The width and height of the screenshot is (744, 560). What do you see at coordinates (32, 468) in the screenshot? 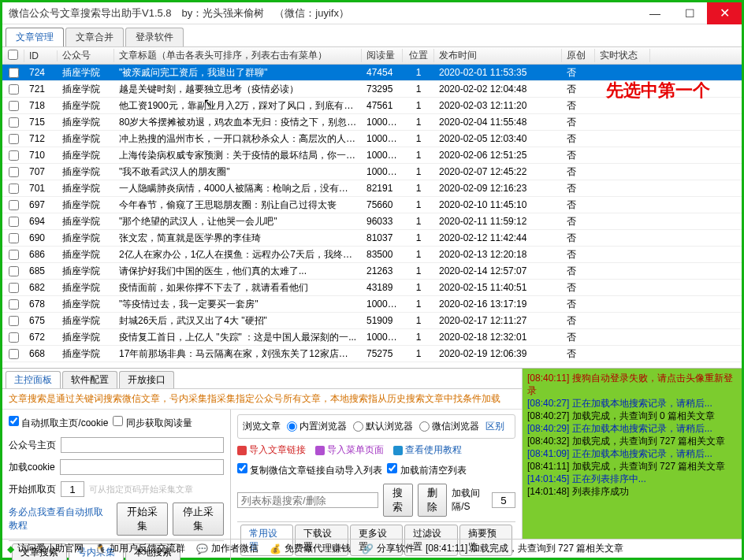
I see `cookie-label: 加载cookie` at bounding box center [32, 468].